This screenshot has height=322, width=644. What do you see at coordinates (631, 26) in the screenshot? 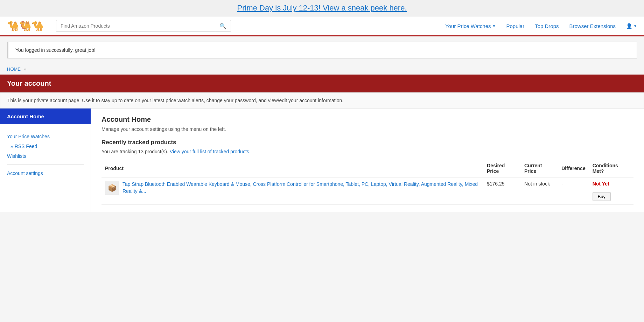
I see `user-menu: 👤 ▼` at bounding box center [631, 26].